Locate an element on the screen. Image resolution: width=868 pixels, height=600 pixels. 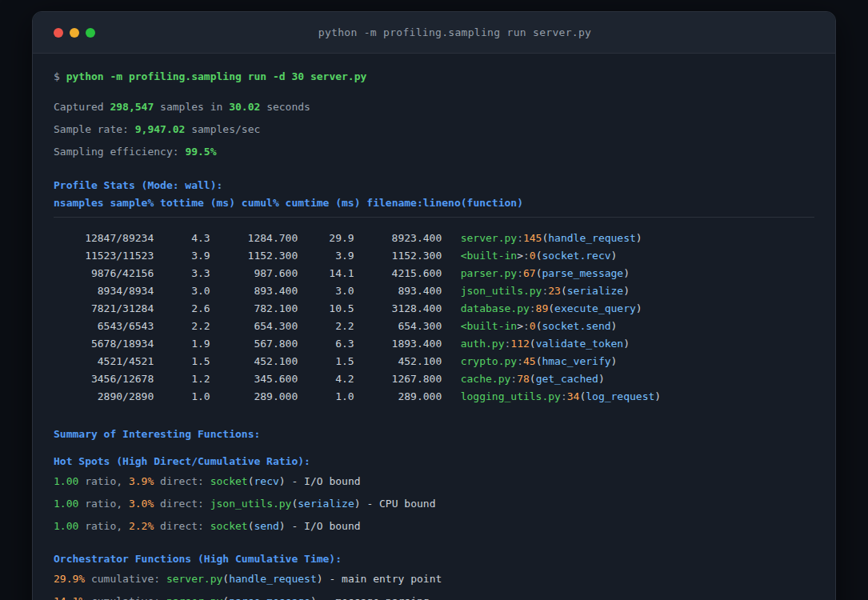
ratio-label: ratio, is located at coordinates (104, 482).